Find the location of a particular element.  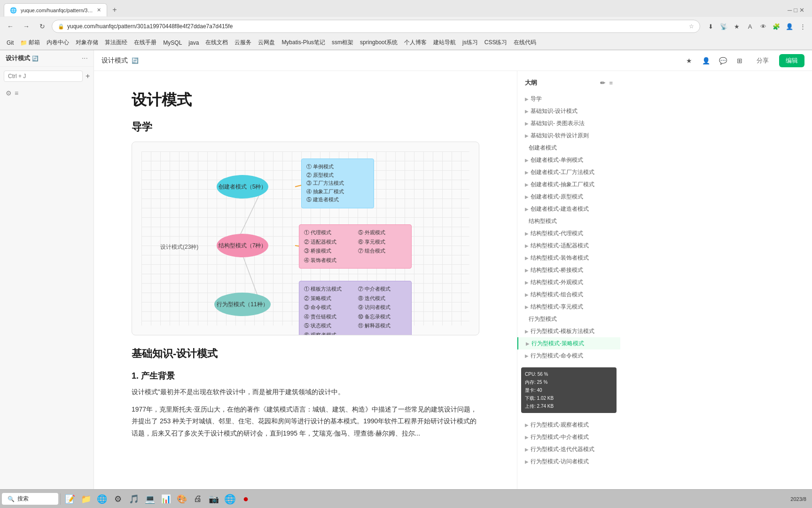

outline-edit-icon: ✏ is located at coordinates (602, 83).